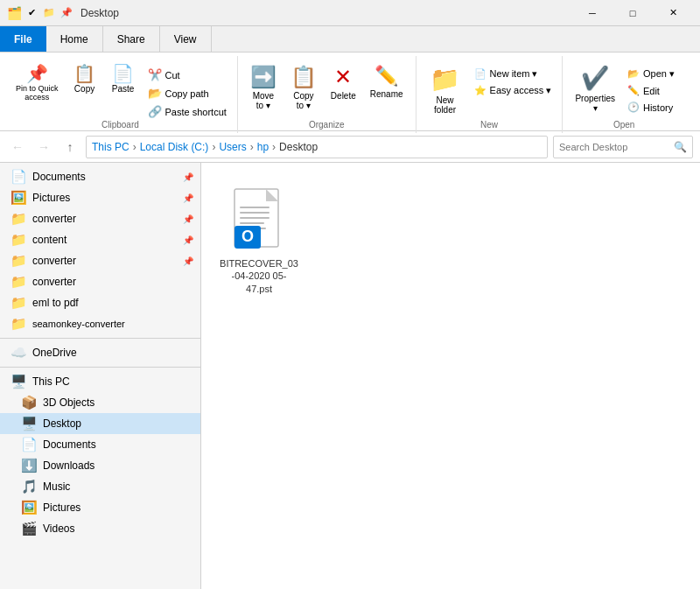  I want to click on file-item-pst: O BITRECOVER_03-04-2020 05-47.pst, so click(259, 240).